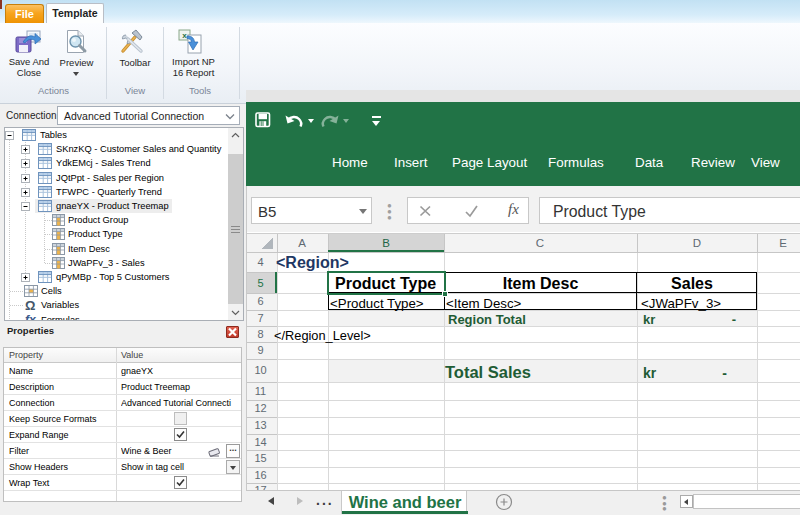 The height and width of the screenshot is (515, 800). What do you see at coordinates (260, 283) in the screenshot?
I see `svg-text: 5` at bounding box center [260, 283].